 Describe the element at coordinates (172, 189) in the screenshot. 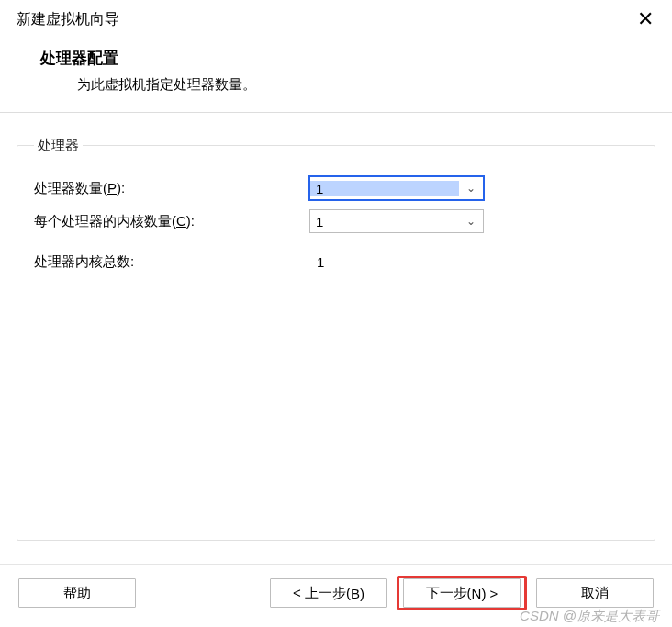

I see `proc-count-label: 处理器数量(P):` at that location.